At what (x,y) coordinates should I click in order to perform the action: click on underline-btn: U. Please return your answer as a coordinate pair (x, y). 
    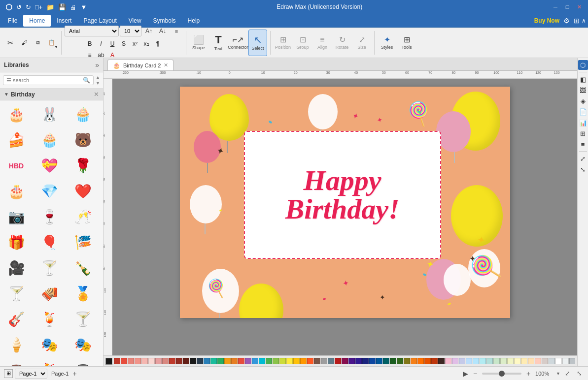
    Looking at the image, I should click on (112, 44).